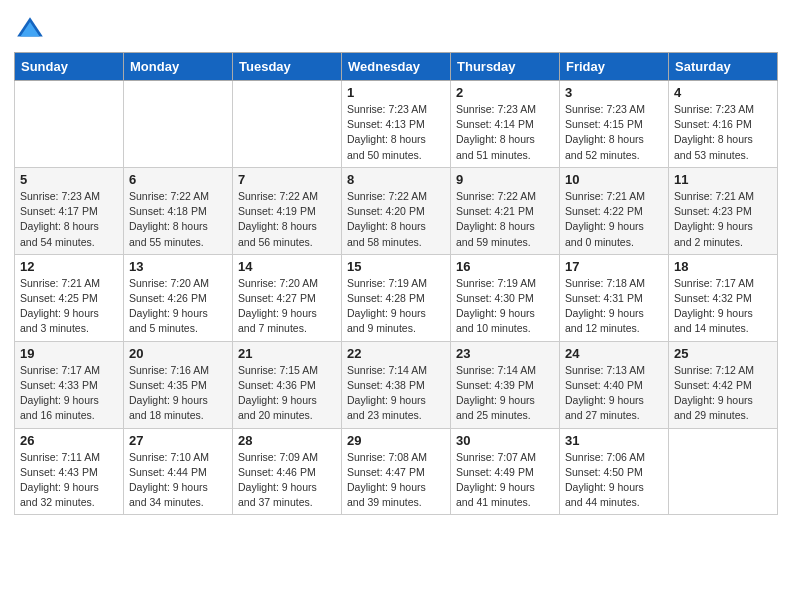 This screenshot has height=612, width=792. Describe the element at coordinates (70, 472) in the screenshot. I see `calendar-cell: 26Sunrise: 7:11 AMSunset: 4:43 PMDayligh…` at that location.